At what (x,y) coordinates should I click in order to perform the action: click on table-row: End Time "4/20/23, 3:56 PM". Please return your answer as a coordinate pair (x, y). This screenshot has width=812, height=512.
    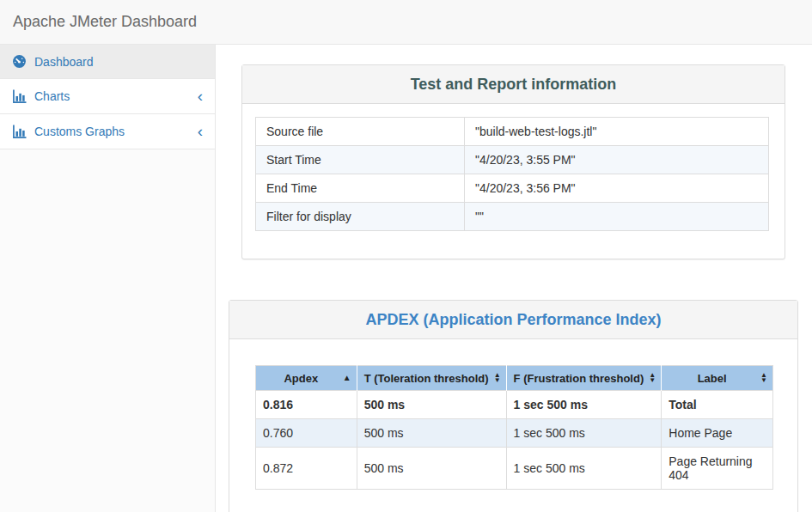
    Looking at the image, I should click on (512, 189).